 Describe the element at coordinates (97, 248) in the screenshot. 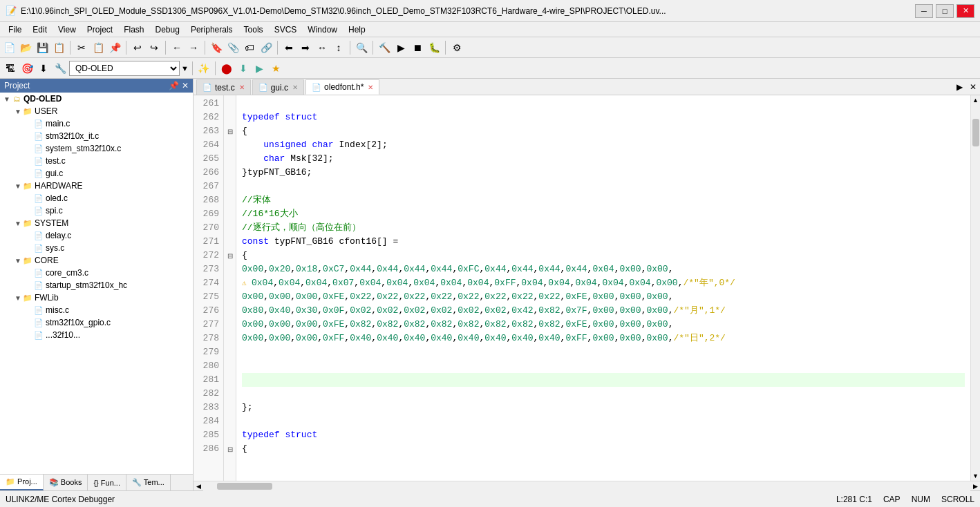

I see `tree-item-sys-c: 📄sys.c` at that location.